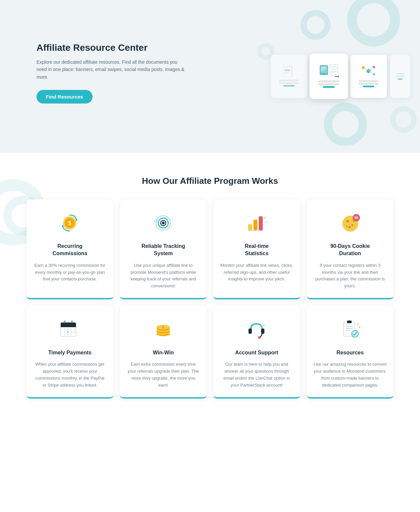 This screenshot has width=420, height=512. Describe the element at coordinates (350, 329) in the screenshot. I see `resources-icon` at that location.